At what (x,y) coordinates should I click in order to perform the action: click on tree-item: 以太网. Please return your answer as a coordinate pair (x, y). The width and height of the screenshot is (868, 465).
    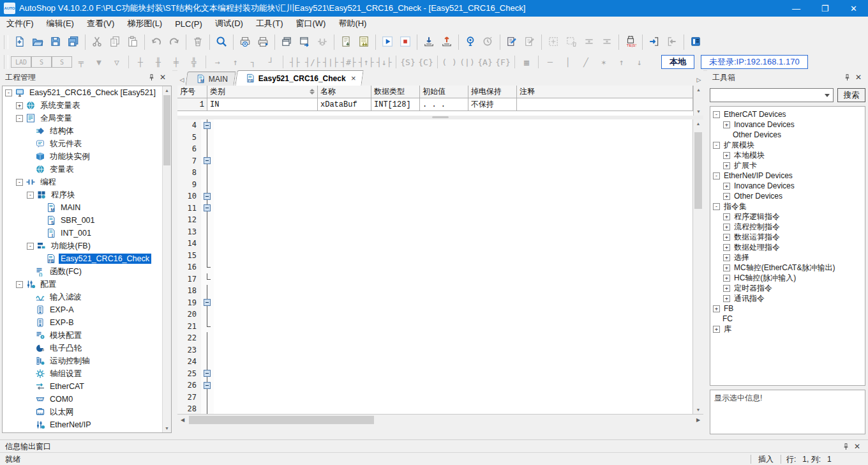
    Looking at the image, I should click on (87, 412).